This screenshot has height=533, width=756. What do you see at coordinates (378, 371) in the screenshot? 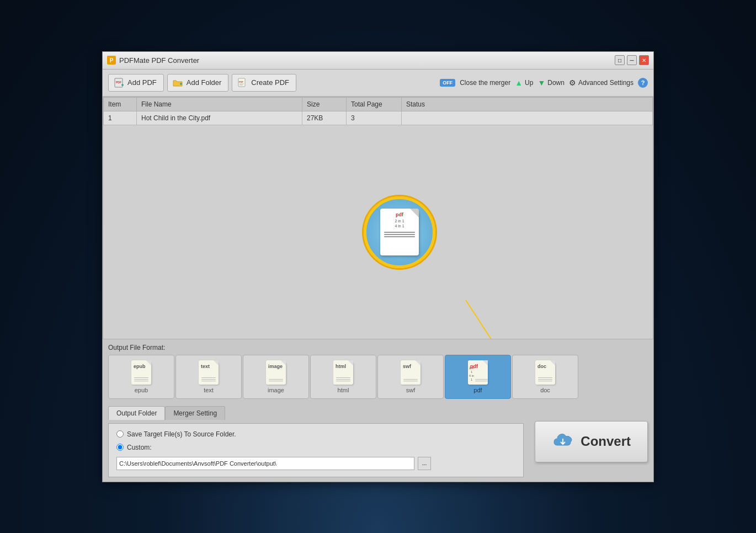
I see `format-section: Output File Format: epub epub text` at bounding box center [378, 371].